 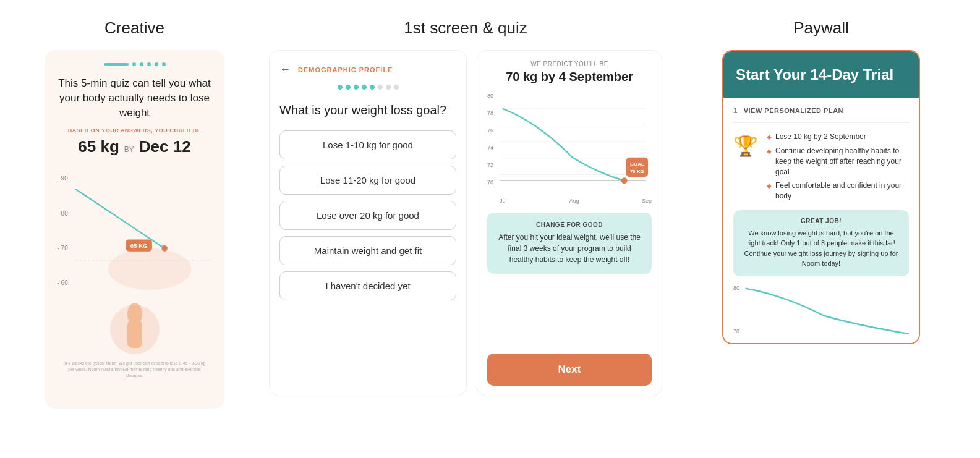 What do you see at coordinates (736, 310) in the screenshot?
I see `paywall-chart-y-labels: 80 78` at bounding box center [736, 310].